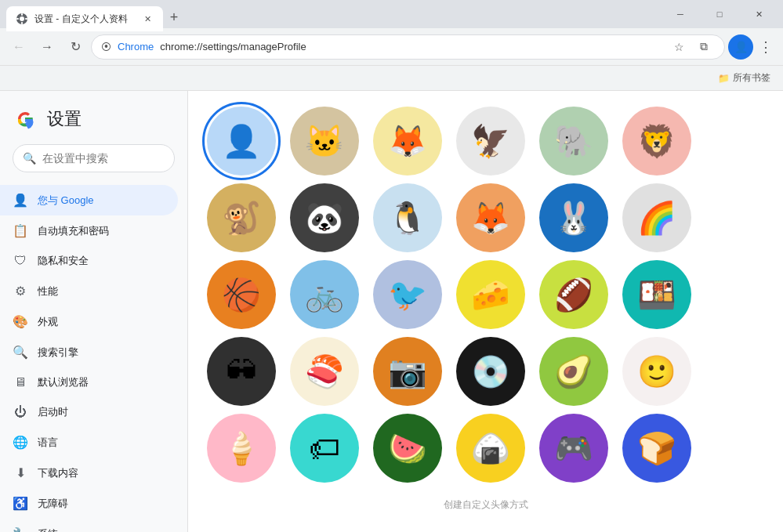 Image resolution: width=783 pixels, height=532 pixels. Describe the element at coordinates (679, 47) in the screenshot. I see `bookmark-button: ☆` at that location.